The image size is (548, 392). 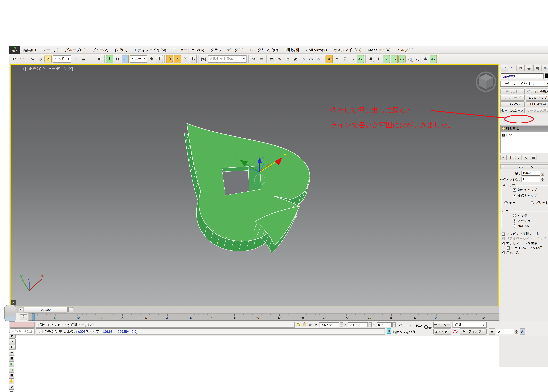 What do you see at coordinates (524, 84) in the screenshot?
I see `modifier-list-dropdown: モディファイヤリスト▼` at bounding box center [524, 84].